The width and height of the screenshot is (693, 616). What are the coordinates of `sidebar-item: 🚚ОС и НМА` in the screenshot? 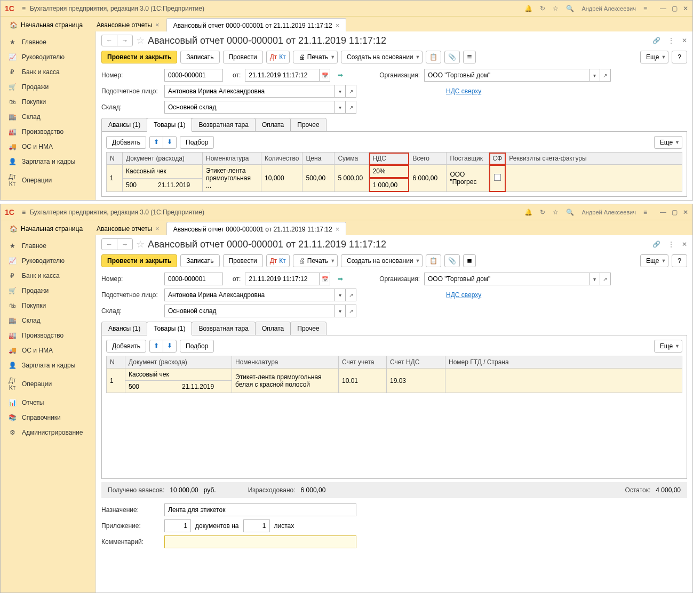 It's located at (48, 350).